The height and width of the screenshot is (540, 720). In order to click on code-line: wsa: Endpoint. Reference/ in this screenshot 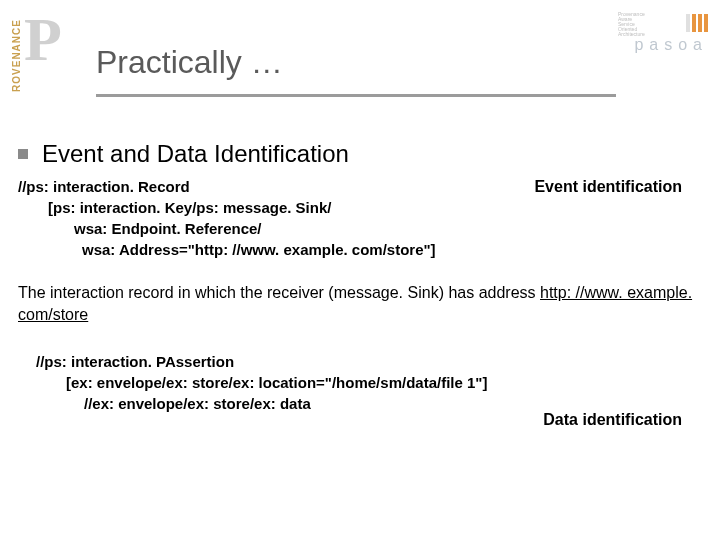, I will do `click(360, 228)`.